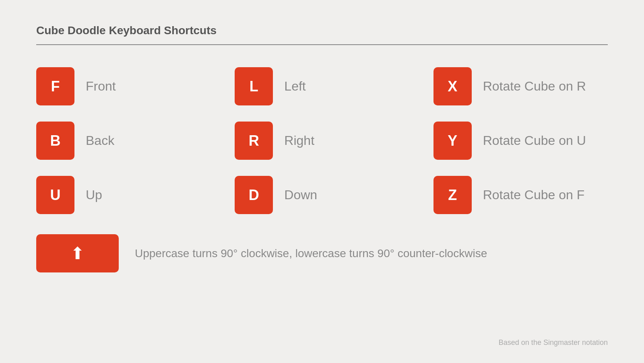 The image size is (644, 363). What do you see at coordinates (123, 141) in the screenshot?
I see `shortcut-item-b: B Back` at bounding box center [123, 141].